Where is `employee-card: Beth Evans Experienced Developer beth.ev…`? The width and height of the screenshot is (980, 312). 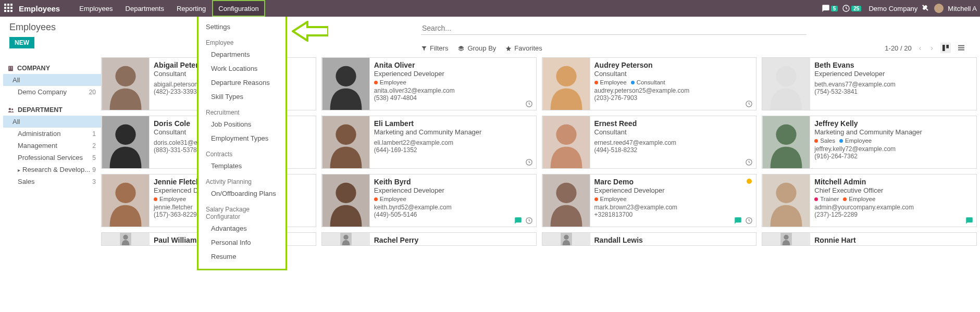
employee-card: Beth Evans Experienced Developer beth.ev… is located at coordinates (869, 84).